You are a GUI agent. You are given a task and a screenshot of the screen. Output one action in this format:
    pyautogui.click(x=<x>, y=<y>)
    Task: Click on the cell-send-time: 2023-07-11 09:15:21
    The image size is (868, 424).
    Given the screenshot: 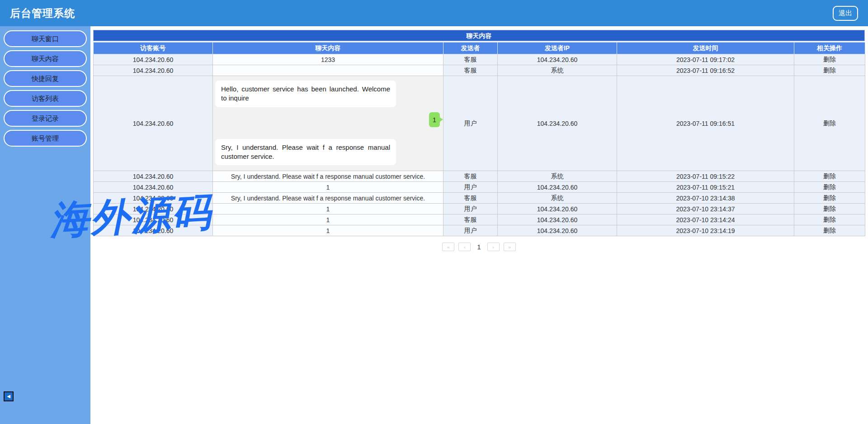 What is the action you would take?
    pyautogui.click(x=706, y=187)
    